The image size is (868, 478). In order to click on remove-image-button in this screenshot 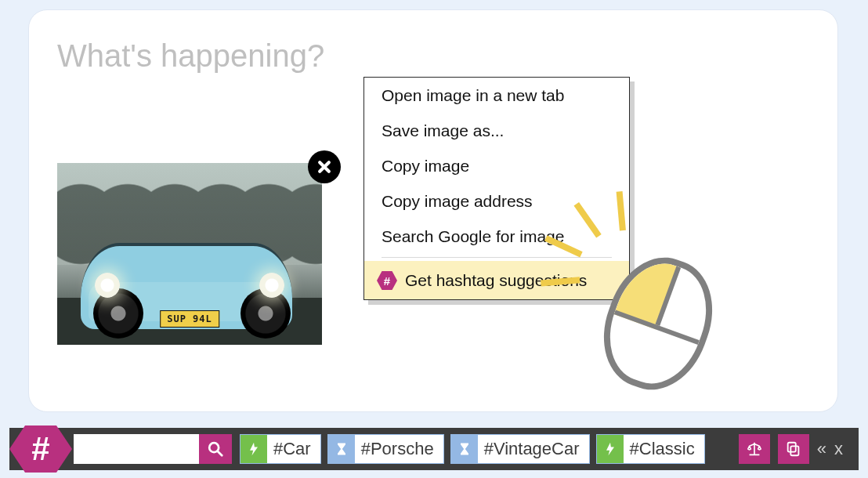, I will do `click(324, 167)`.